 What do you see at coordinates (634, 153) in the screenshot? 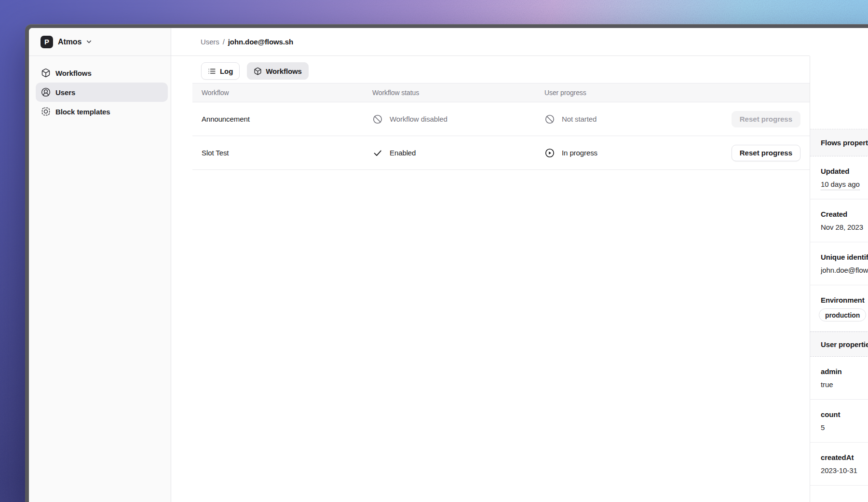
I see `user-progress-cell: In progress` at bounding box center [634, 153].